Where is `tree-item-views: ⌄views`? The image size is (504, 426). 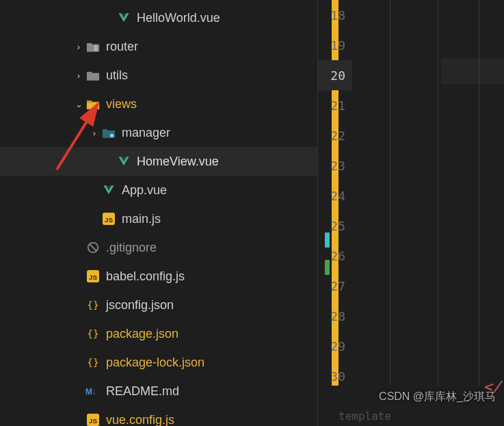
tree-item-views: ⌄views is located at coordinates (159, 104).